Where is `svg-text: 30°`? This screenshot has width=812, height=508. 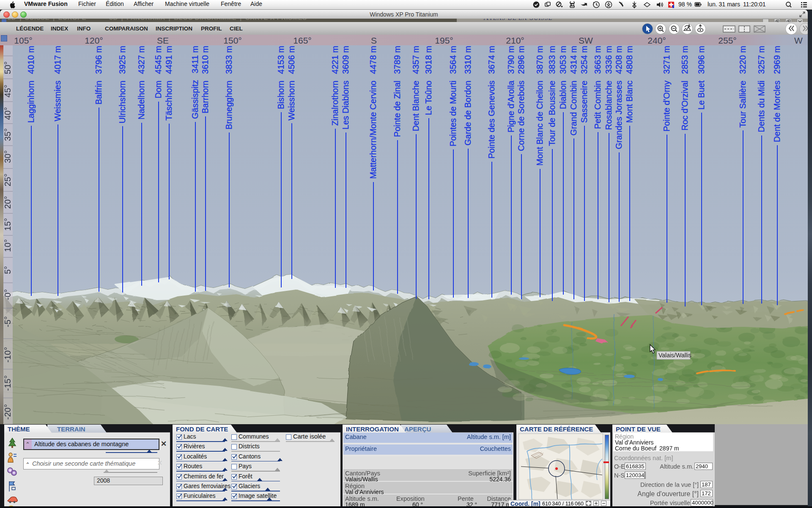 svg-text: 30° is located at coordinates (8, 157).